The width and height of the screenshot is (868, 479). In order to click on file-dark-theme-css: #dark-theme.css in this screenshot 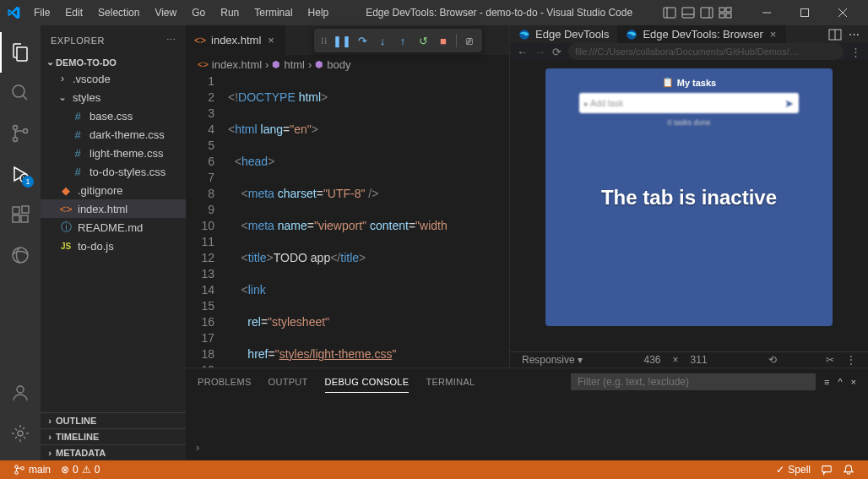, I will do `click(113, 134)`.